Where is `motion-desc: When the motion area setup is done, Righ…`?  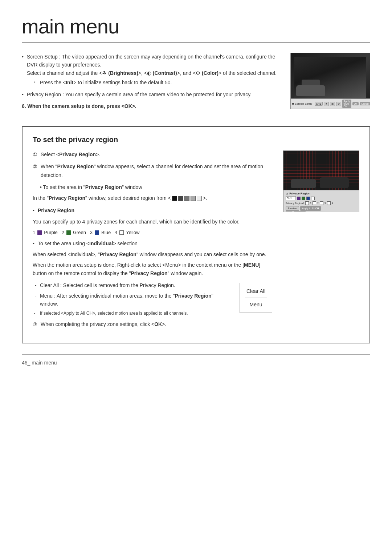
motion-desc: When the motion area setup is done, Righ… is located at coordinates (152, 269).